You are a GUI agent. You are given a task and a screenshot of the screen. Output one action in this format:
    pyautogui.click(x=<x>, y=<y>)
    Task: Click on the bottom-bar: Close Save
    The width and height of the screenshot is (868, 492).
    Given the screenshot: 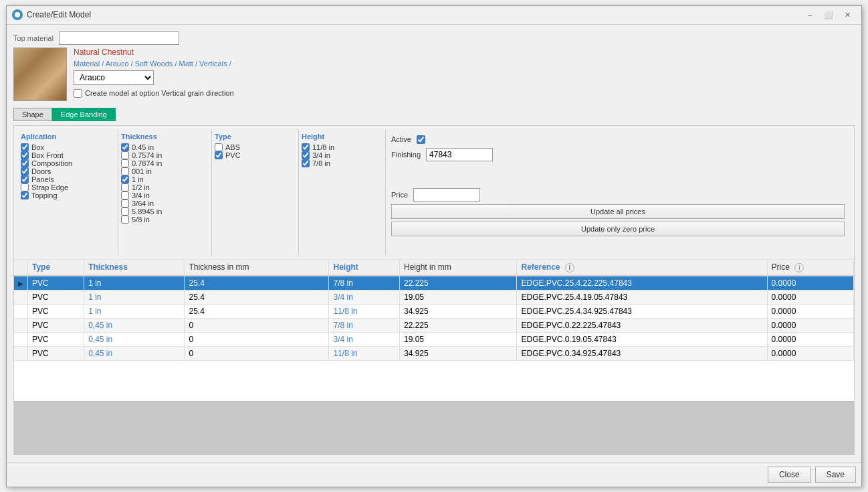 What is the action you would take?
    pyautogui.click(x=434, y=474)
    